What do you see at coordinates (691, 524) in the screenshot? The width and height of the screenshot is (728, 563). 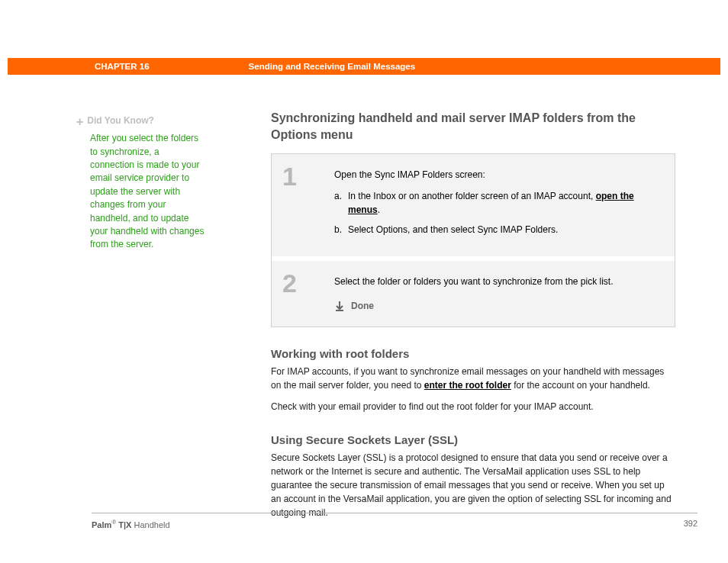 I see `page-number: 392` at bounding box center [691, 524].